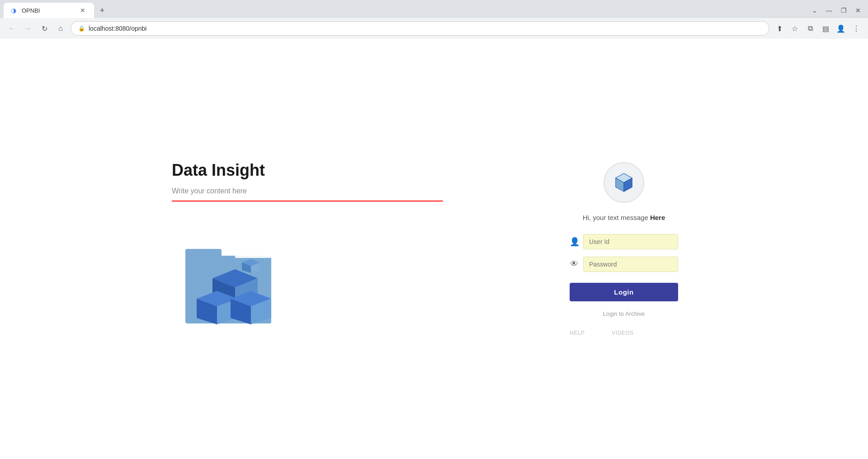 The image size is (868, 459). I want to click on password-input, so click(631, 264).